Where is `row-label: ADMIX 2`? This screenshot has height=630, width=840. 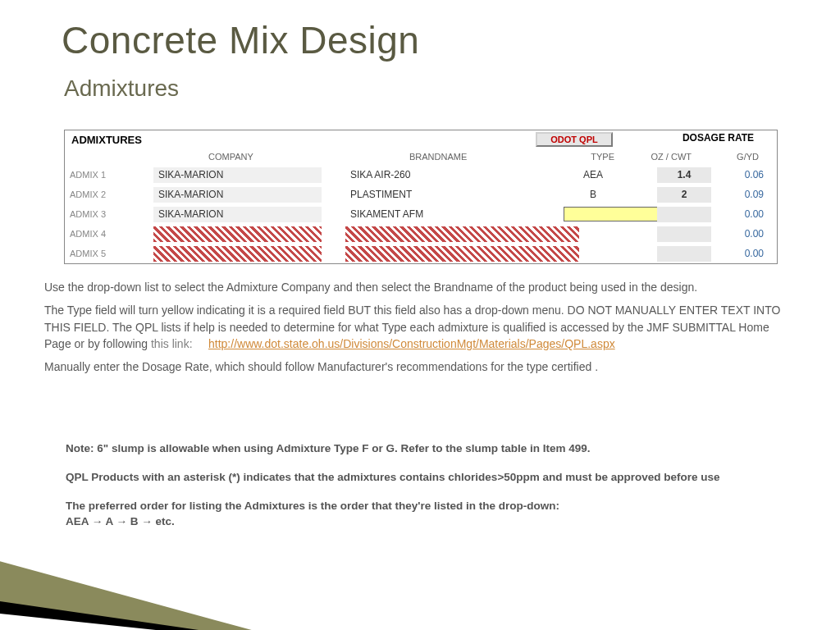
row-label: ADMIX 2 is located at coordinates (107, 194).